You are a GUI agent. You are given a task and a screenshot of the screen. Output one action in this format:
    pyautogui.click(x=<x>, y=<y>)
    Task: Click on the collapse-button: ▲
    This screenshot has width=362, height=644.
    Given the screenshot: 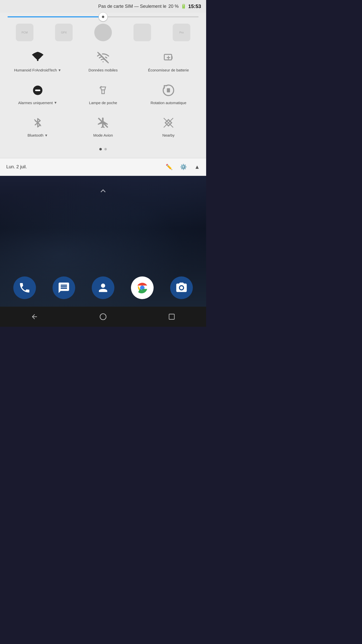 What is the action you would take?
    pyautogui.click(x=197, y=167)
    